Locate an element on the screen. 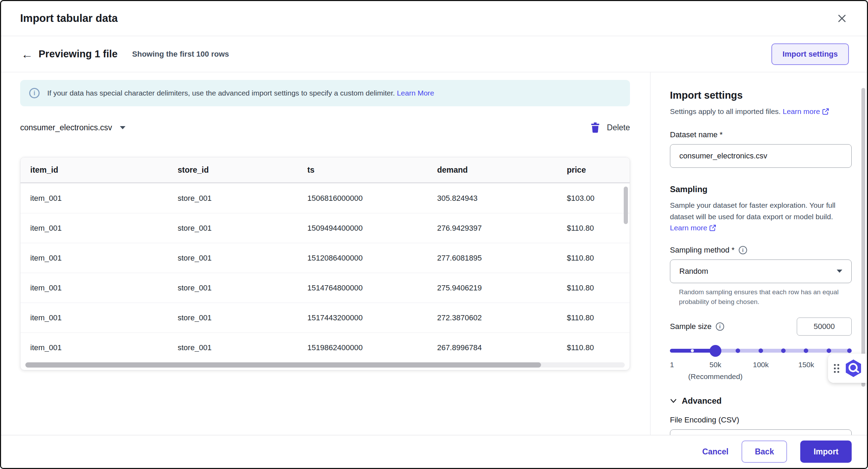 This screenshot has height=469, width=868. table-cell: 1517443200000 is located at coordinates (372, 318).